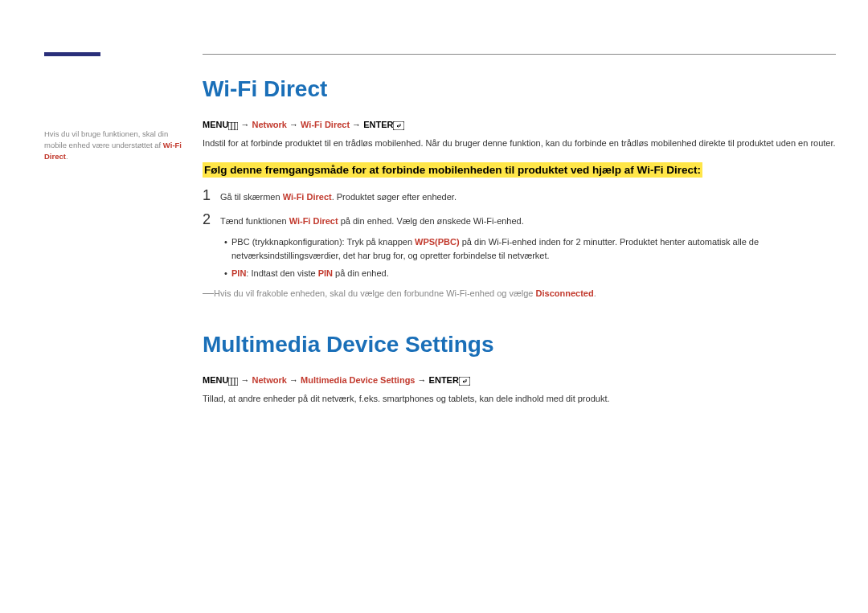 This screenshot has height=613, width=868. What do you see at coordinates (310, 273) in the screenshot?
I see `bullet-text: PIN: Indtast den viste PIN på din enhed.` at bounding box center [310, 273].